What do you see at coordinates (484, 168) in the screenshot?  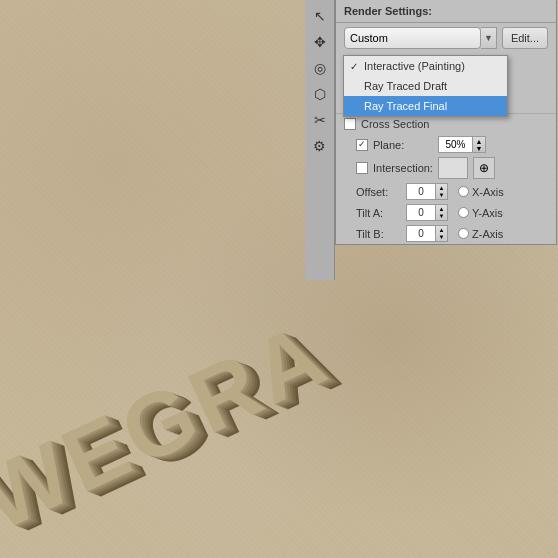 I see `intersection-icon: ⊕` at bounding box center [484, 168].